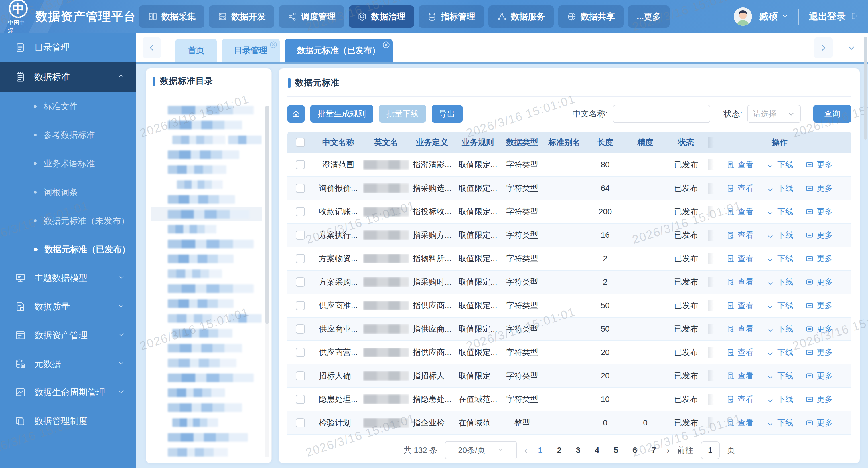 The width and height of the screenshot is (868, 468). Describe the element at coordinates (339, 51) in the screenshot. I see `tab-element-published: 数据元标准（已发布）` at that location.